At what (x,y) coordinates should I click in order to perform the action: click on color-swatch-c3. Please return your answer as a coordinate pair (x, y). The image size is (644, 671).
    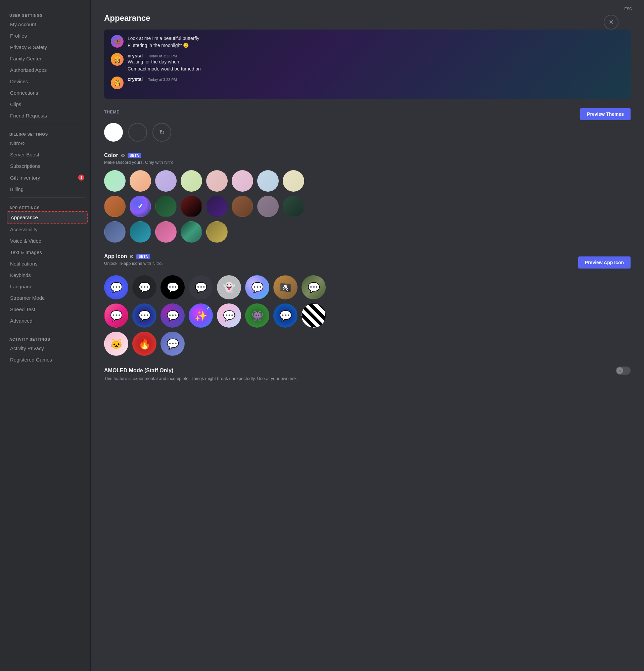
    Looking at the image, I should click on (166, 181).